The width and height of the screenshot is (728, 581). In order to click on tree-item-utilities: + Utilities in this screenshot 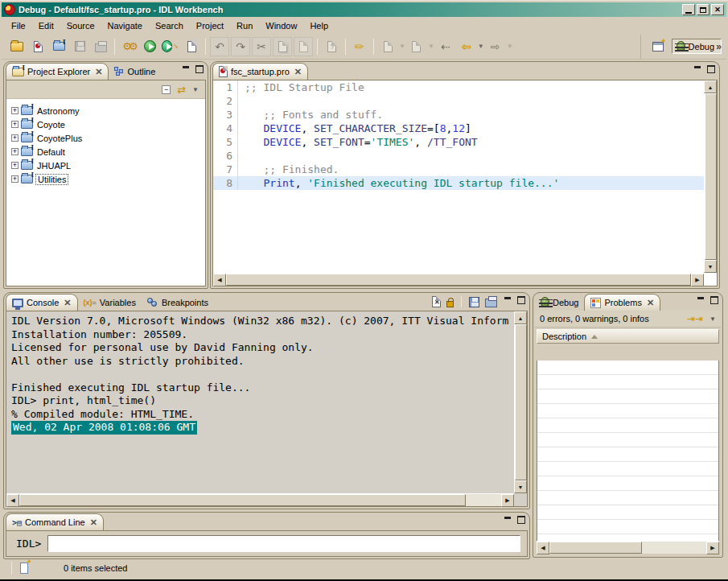, I will do `click(106, 179)`.